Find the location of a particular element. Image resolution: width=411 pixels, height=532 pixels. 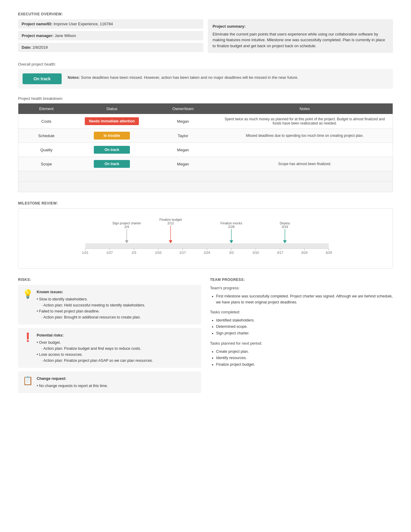

risk-content-line: • Lose access to resources. is located at coordinates (95, 355).